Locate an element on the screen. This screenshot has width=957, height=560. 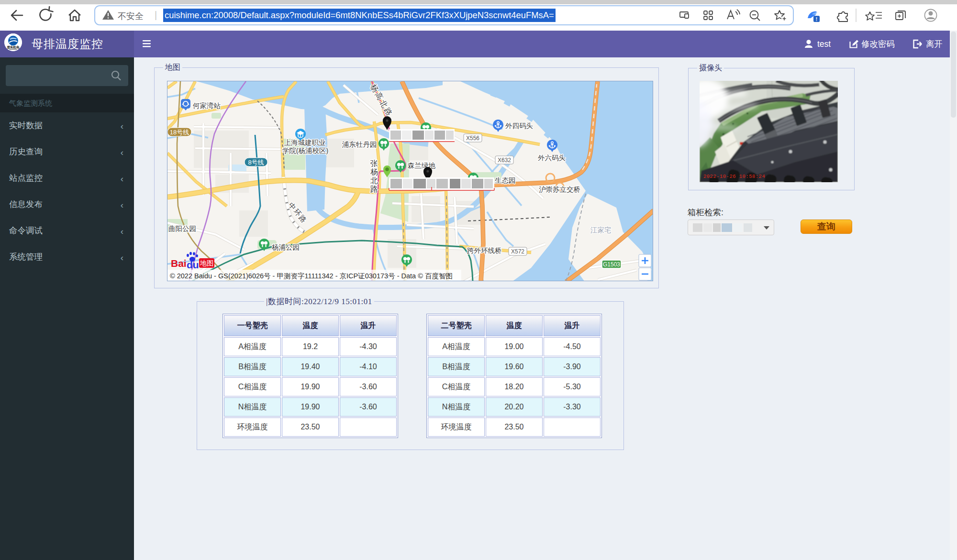
svg-text: X632 is located at coordinates (504, 160).